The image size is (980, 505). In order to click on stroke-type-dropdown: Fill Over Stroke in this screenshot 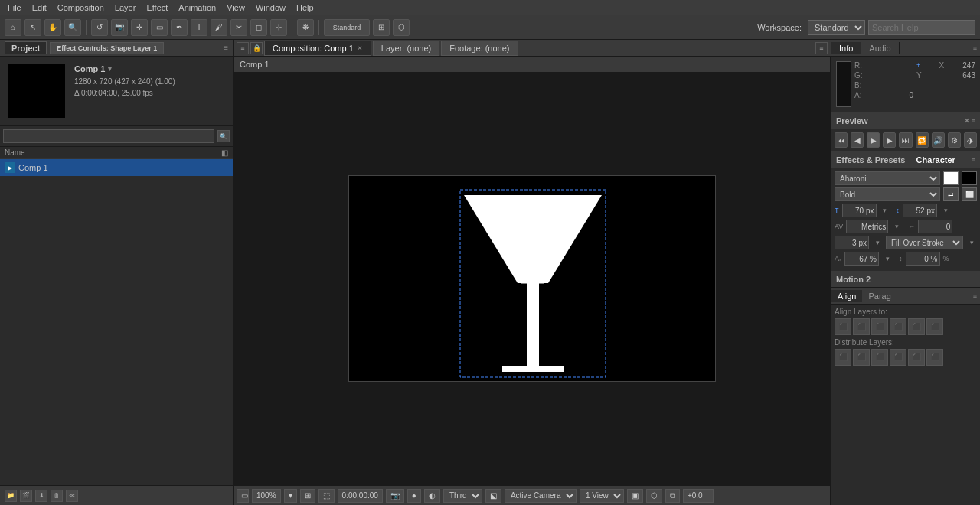, I will do `click(925, 243)`.